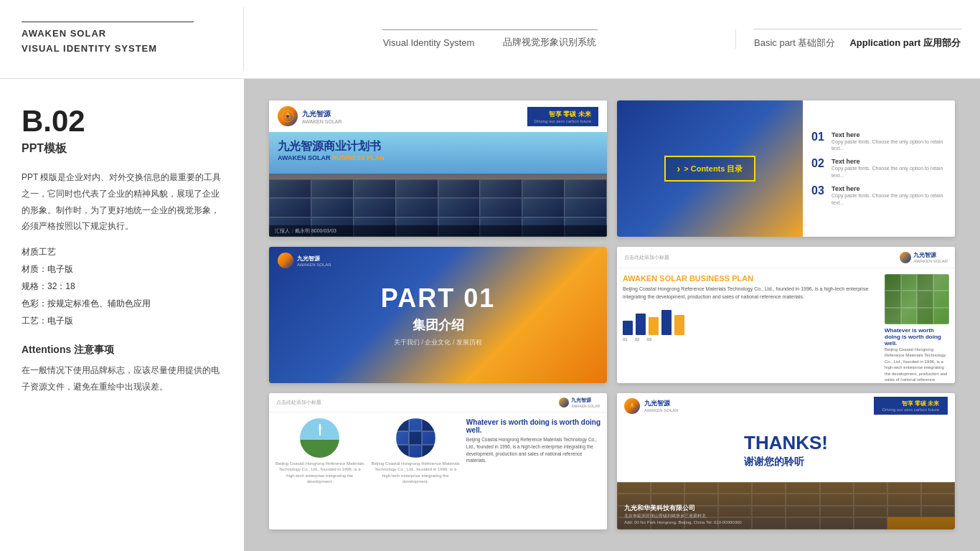 This screenshot has height=551, width=980. Describe the element at coordinates (889, 142) in the screenshot. I see `contents-item1-text: Text here Copy paste fonts. Choose the o…` at that location.